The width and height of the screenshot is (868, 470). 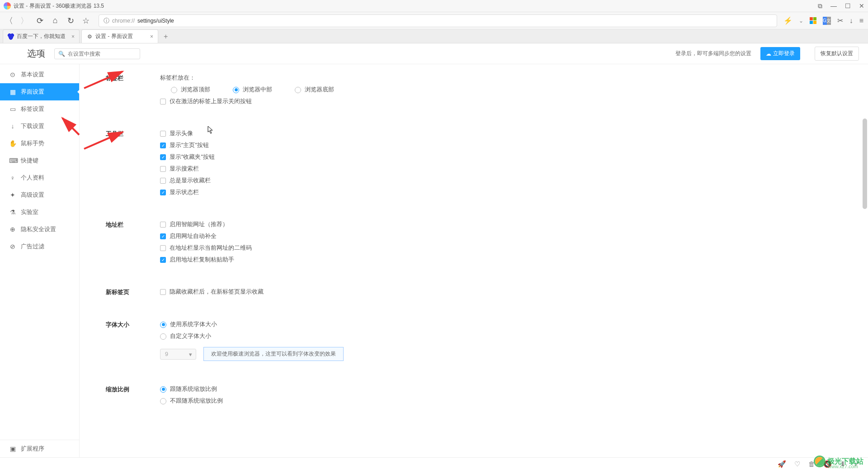 What do you see at coordinates (40, 126) in the screenshot?
I see `sidebar-item-download: ↓下载设置` at bounding box center [40, 126].